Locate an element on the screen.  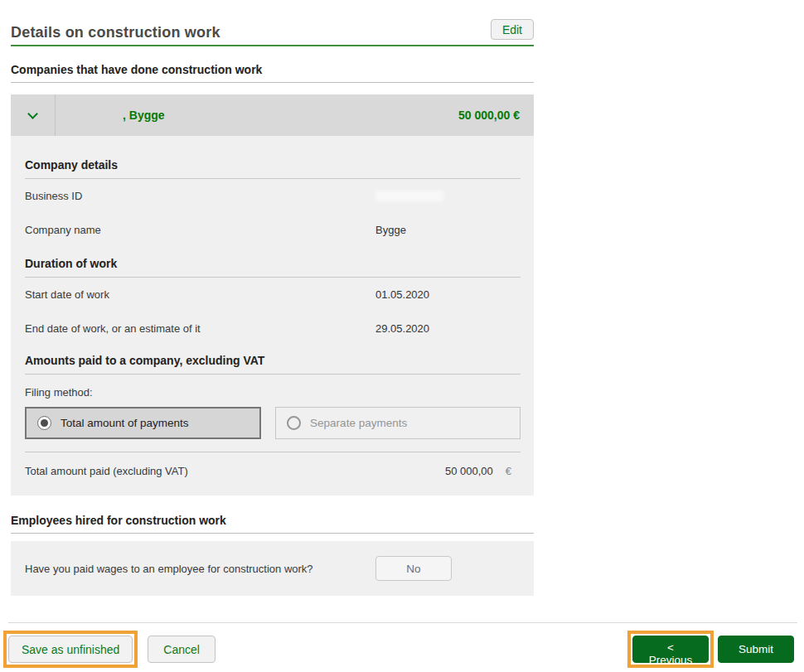
company-panel-title: , Bygge is located at coordinates (110, 115).